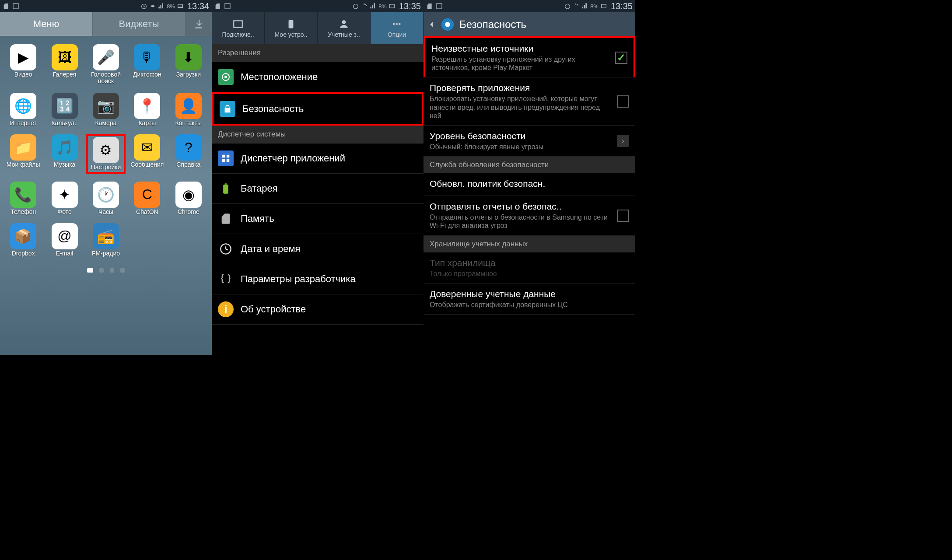 The height and width of the screenshot is (560, 952). Describe the element at coordinates (529, 268) in the screenshot. I see `item-storage-type: Тип хранилища Только программное` at that location.